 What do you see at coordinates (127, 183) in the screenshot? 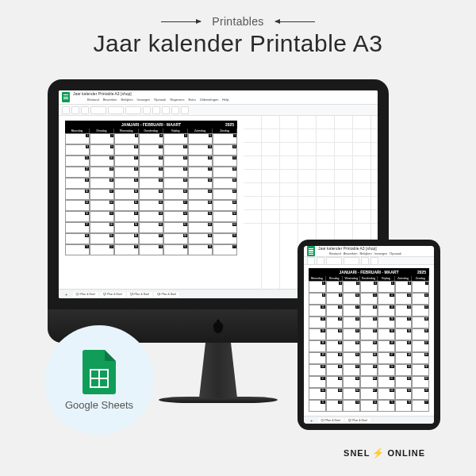
I see `calendar-cell: 31` at bounding box center [127, 183].